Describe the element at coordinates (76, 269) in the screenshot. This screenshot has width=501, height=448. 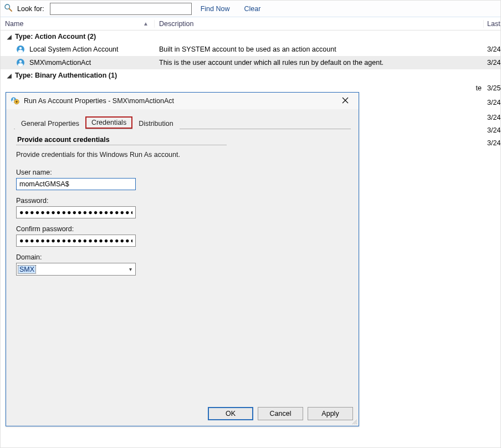
I see `domain-combobox: SMX ▾` at that location.